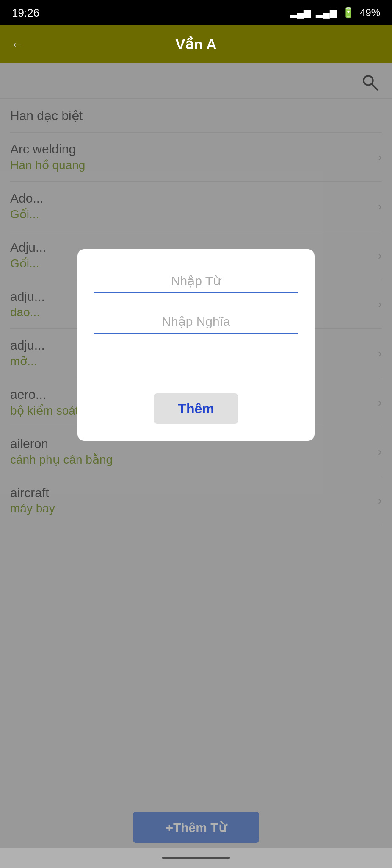  What do you see at coordinates (196, 44) in the screenshot?
I see `header-title: Vần A` at bounding box center [196, 44].